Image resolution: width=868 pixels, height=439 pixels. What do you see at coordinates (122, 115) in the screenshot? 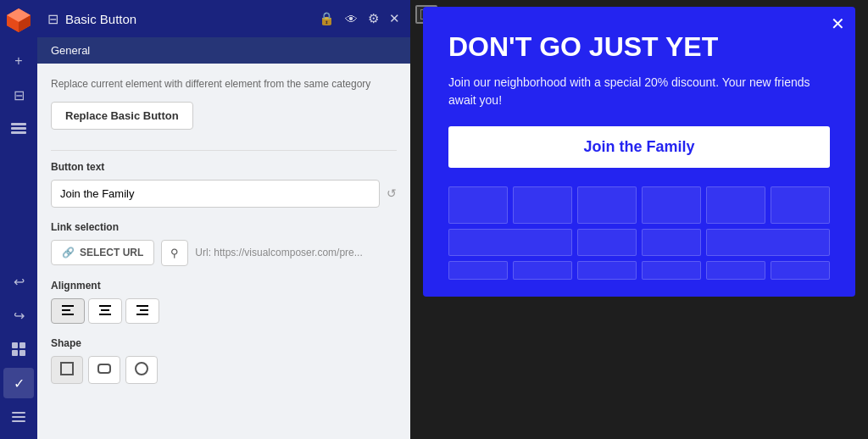
I see `replace-basic-button: Replace Basic Button` at bounding box center [122, 115].